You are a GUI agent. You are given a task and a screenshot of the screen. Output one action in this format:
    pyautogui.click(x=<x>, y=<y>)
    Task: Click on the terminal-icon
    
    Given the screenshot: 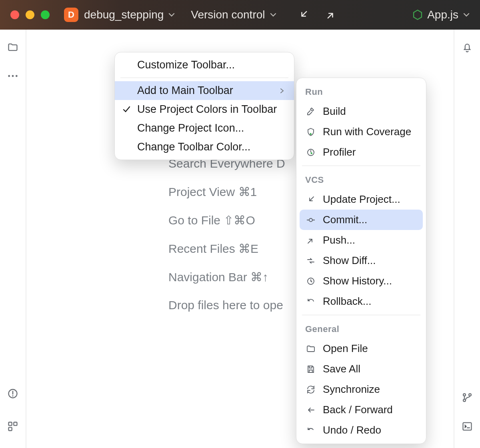 What is the action you would take?
    pyautogui.click(x=467, y=426)
    